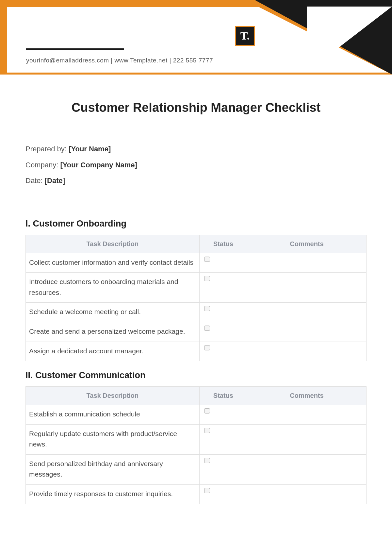 Image resolution: width=392 pixels, height=556 pixels. What do you see at coordinates (196, 181) in the screenshot?
I see `meta-date: Date: [Date]` at bounding box center [196, 181].